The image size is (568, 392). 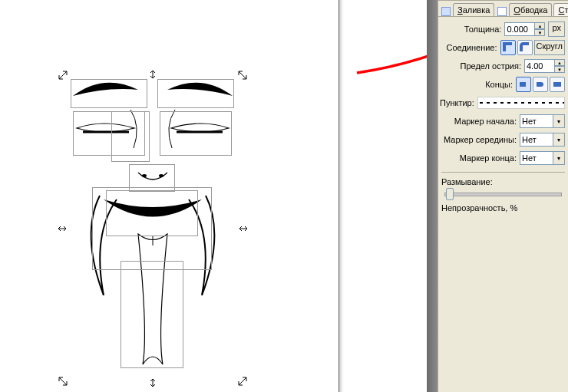 I want to click on selection-grip-sw, so click(x=63, y=381).